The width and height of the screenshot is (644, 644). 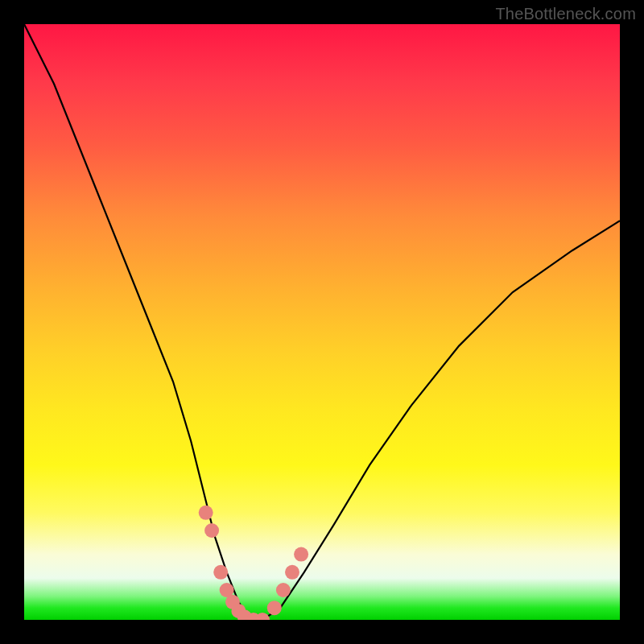 I want to click on data-markers, so click(x=254, y=563).